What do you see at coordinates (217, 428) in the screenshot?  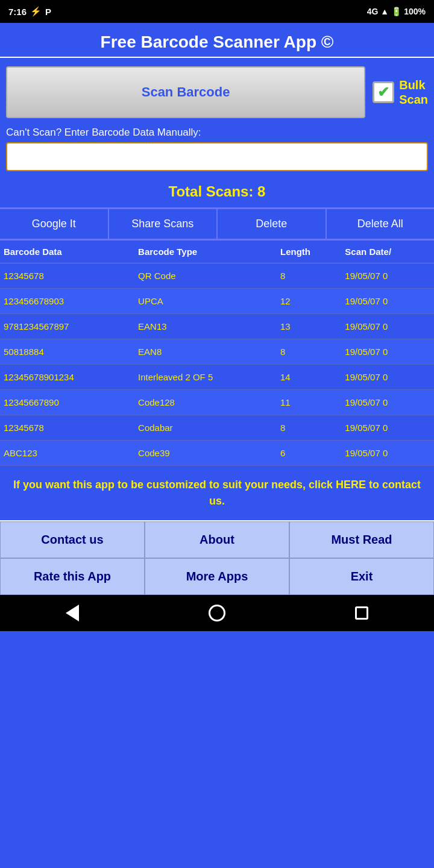 I see `table-row: 12345678 Codabar 8 19/05/07 0` at bounding box center [217, 428].